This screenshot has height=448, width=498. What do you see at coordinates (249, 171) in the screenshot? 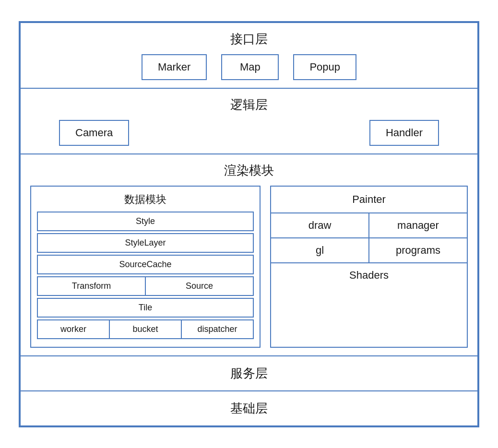
I see `render-layer-title: 渲染模块` at bounding box center [249, 171].